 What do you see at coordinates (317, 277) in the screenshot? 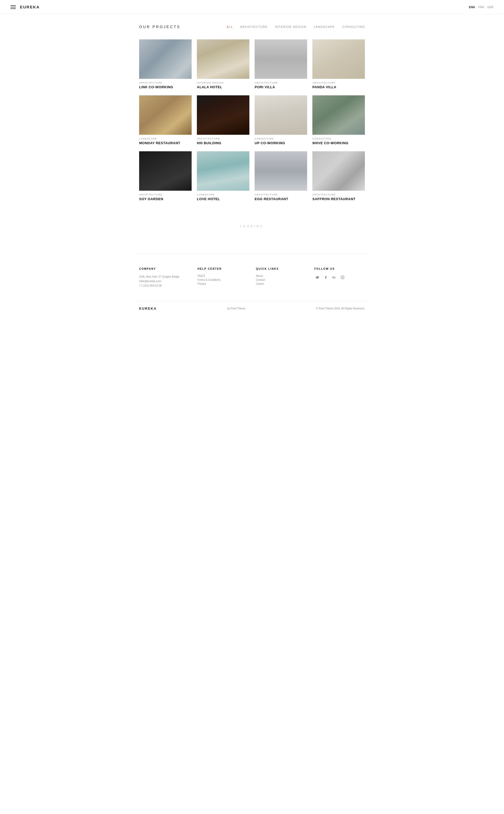
I see `twitter-icon` at bounding box center [317, 277].